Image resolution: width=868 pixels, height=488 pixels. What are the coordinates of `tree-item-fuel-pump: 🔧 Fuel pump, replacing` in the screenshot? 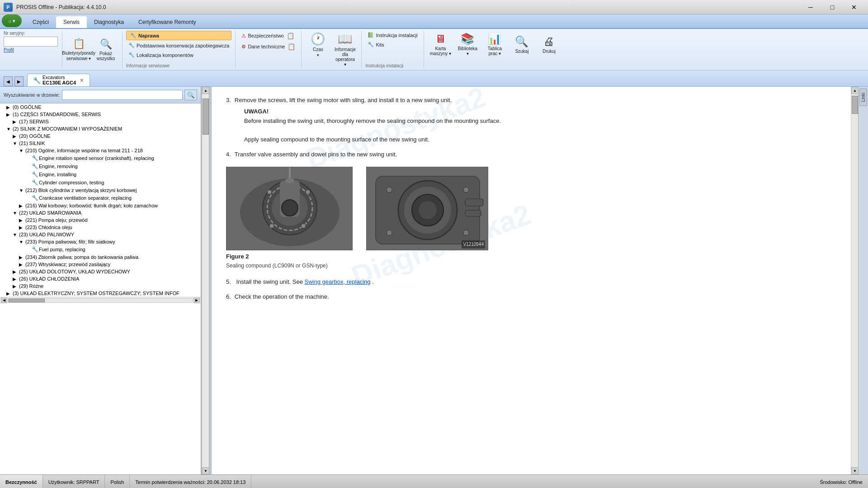 It's located at (100, 249).